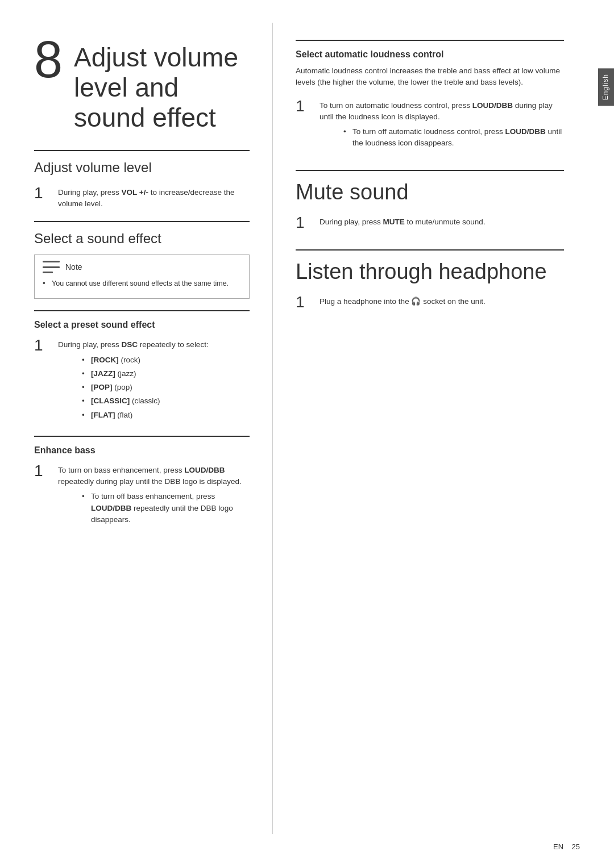 The height and width of the screenshot is (868, 614). What do you see at coordinates (430, 40) in the screenshot?
I see `right-top-divider` at bounding box center [430, 40].